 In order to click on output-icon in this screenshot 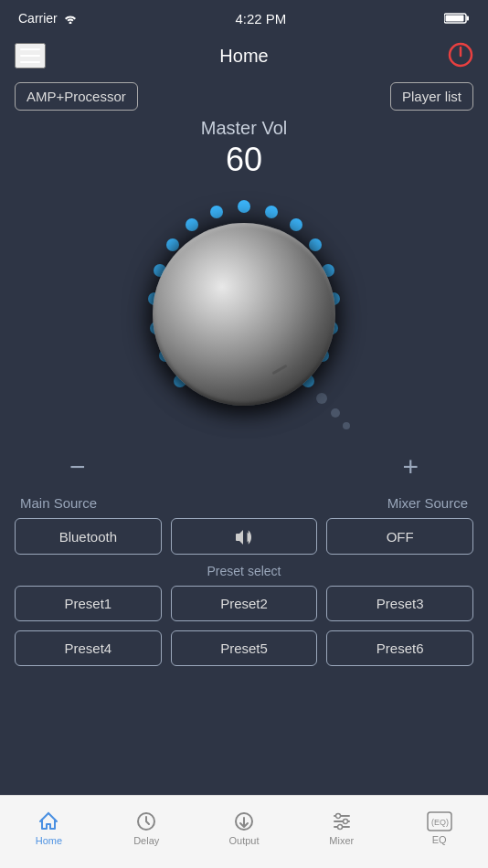, I will do `click(244, 821)`.